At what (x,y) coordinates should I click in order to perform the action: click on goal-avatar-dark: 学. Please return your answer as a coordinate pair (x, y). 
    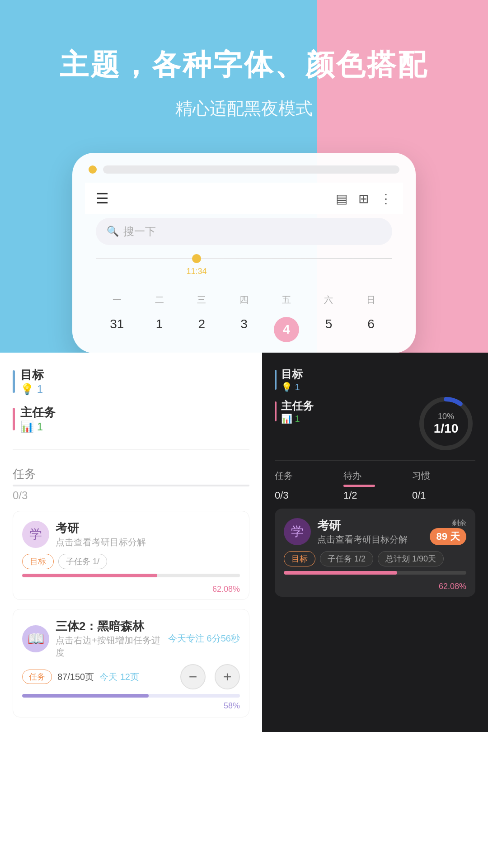
    Looking at the image, I should click on (297, 532).